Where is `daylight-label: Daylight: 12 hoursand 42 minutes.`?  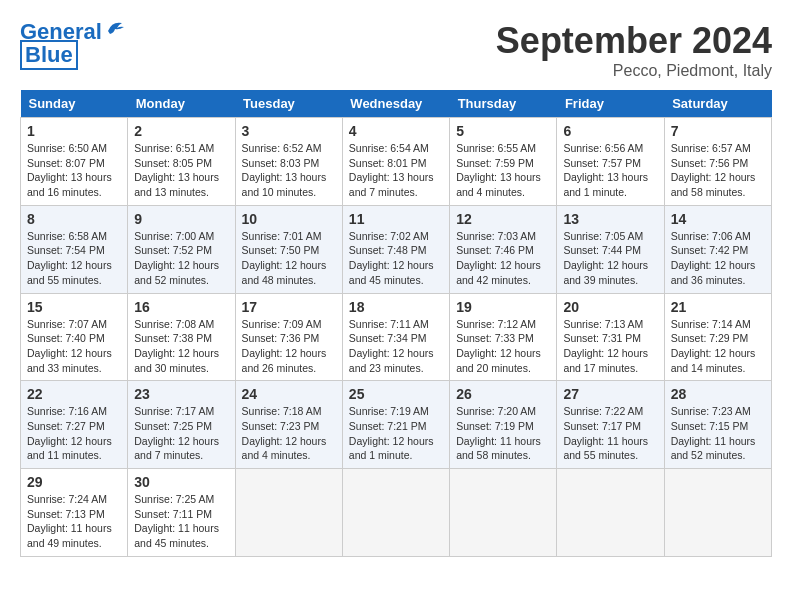
daylight-label: Daylight: 12 hoursand 42 minutes. is located at coordinates (498, 272).